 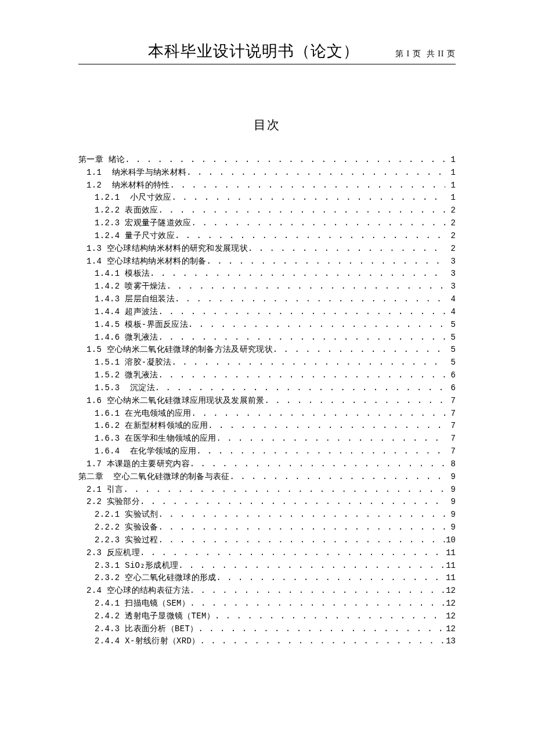 I want to click on toc-entry-label: 2.1 引言, so click(x=104, y=490).